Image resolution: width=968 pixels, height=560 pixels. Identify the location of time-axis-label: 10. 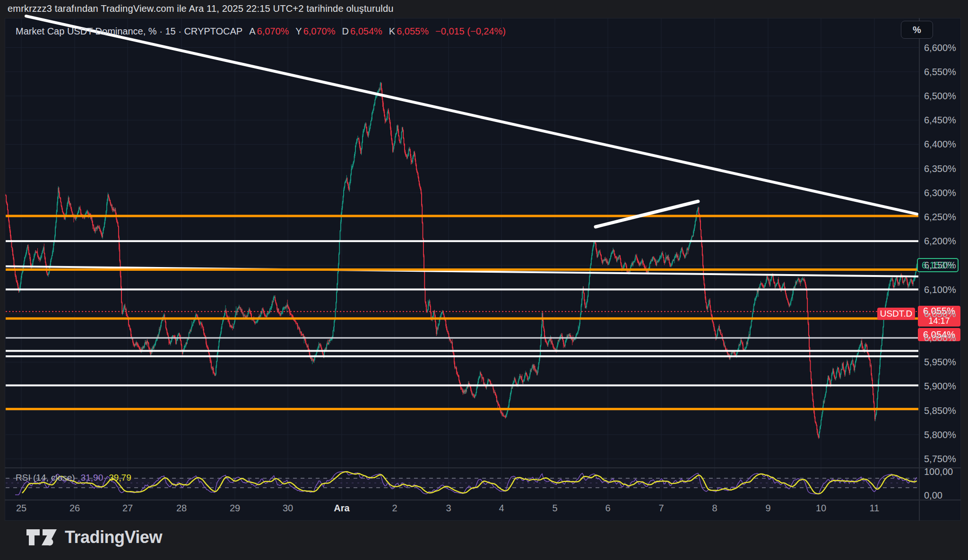
(821, 508).